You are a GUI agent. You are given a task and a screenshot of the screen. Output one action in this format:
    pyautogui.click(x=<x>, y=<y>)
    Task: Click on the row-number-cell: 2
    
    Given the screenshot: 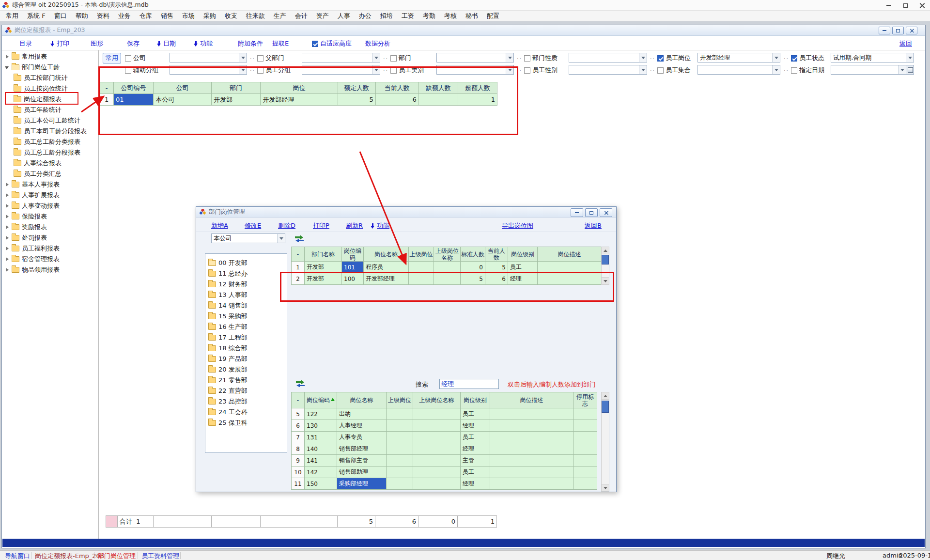 What is the action you would take?
    pyautogui.click(x=298, y=279)
    